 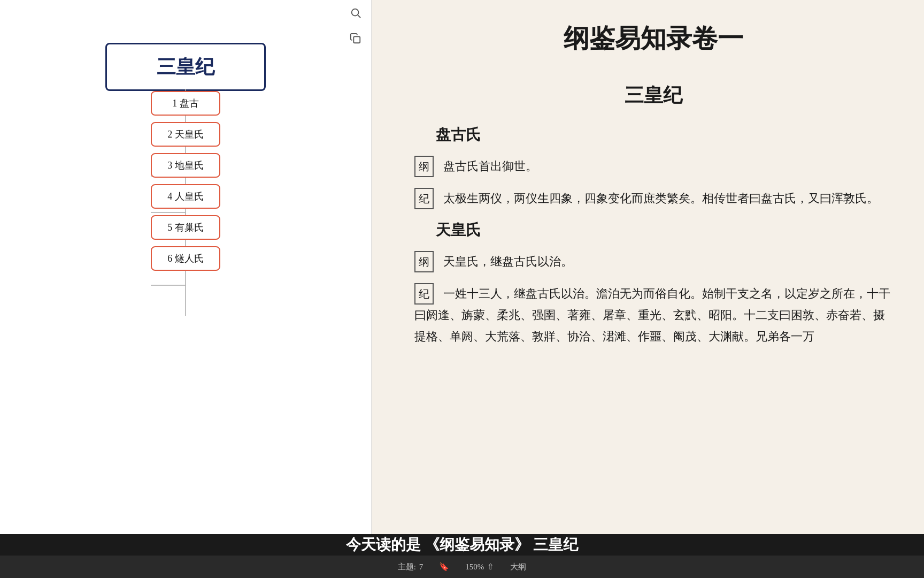 What do you see at coordinates (491, 567) in the screenshot?
I see `up-arrow-icon: ⇧` at bounding box center [491, 567].